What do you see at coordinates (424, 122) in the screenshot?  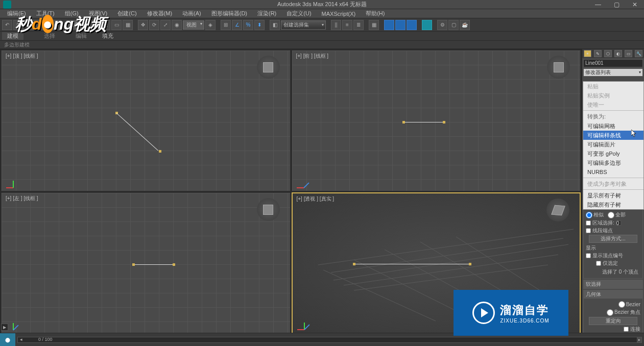 I see `line-object-front` at bounding box center [424, 122].